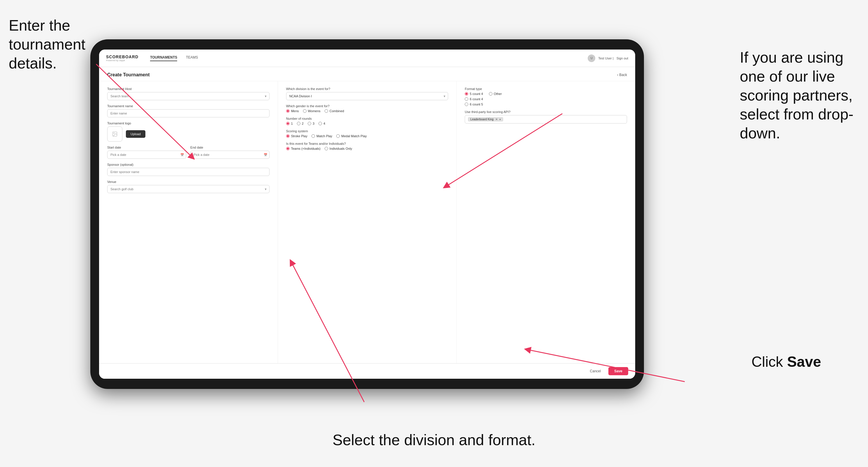 The width and height of the screenshot is (868, 467). Describe the element at coordinates (182, 155) in the screenshot. I see `start-date-calendar-icon: 📅` at that location.